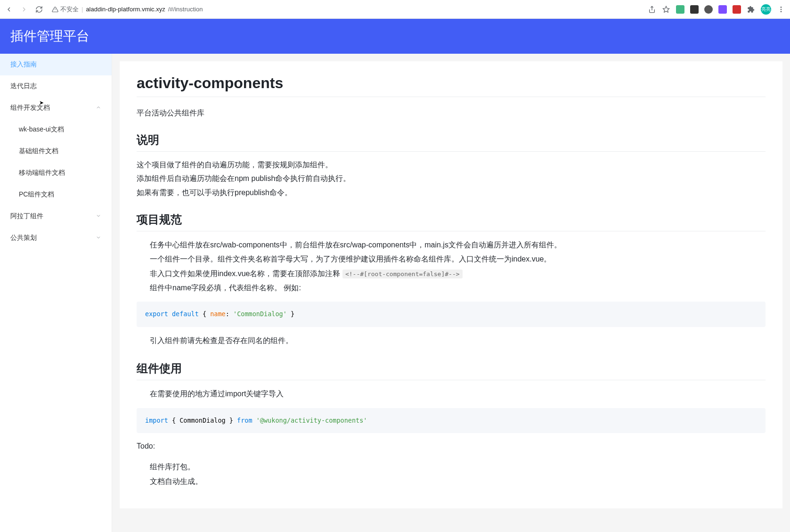 The width and height of the screenshot is (790, 532). What do you see at coordinates (39, 151) in the screenshot?
I see `sidebar-item-label: 基础组件文档` at bounding box center [39, 151].